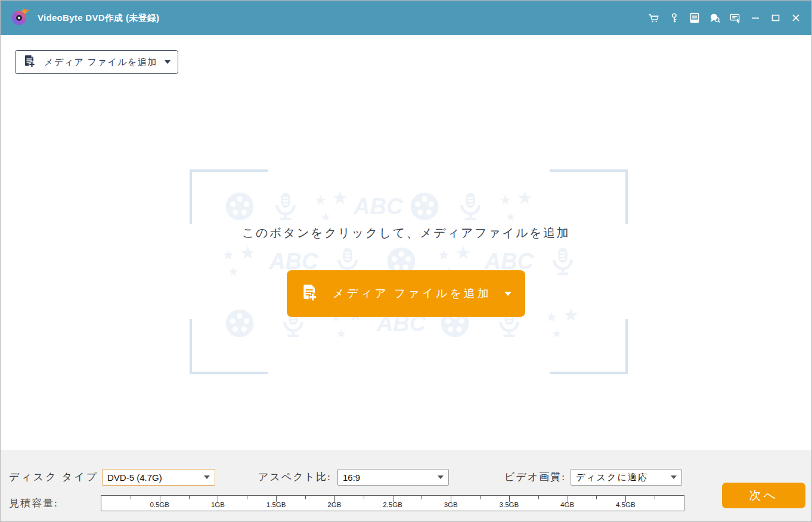 This screenshot has width=812, height=522. What do you see at coordinates (98, 18) in the screenshot?
I see `window-title: VideoByte DVD作成 (未登録)` at bounding box center [98, 18].